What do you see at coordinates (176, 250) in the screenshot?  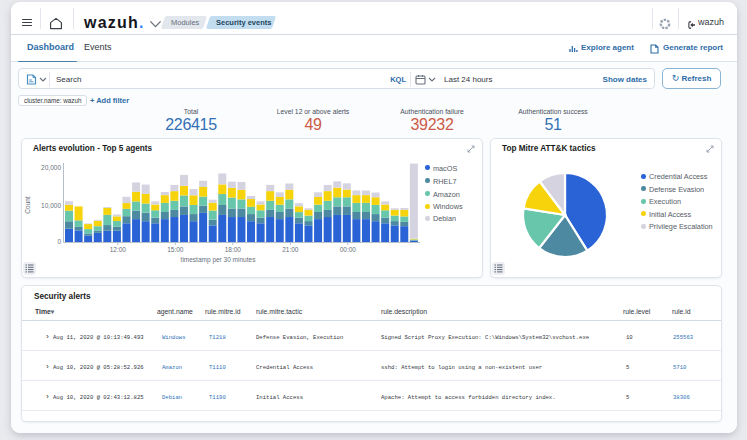 I see `svg-text: 15:00` at bounding box center [176, 250].